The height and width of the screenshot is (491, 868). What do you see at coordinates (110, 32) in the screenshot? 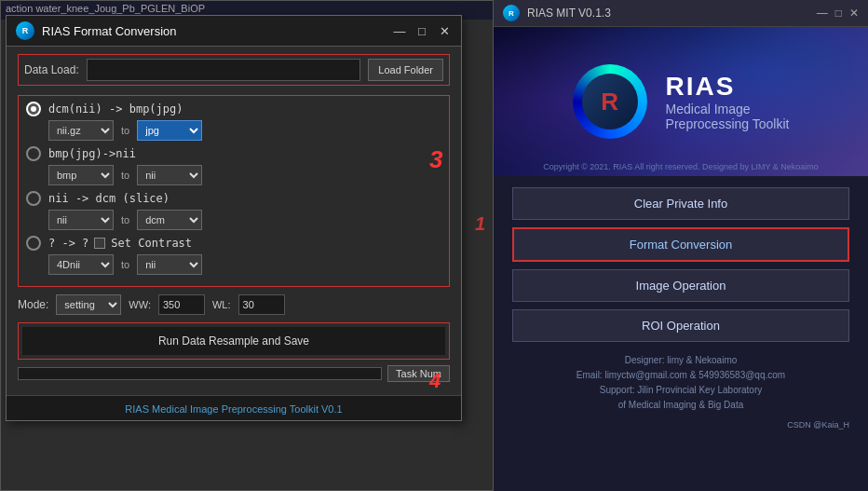
I see `dialog-title: RIAS Format Conversion` at bounding box center [110, 32].